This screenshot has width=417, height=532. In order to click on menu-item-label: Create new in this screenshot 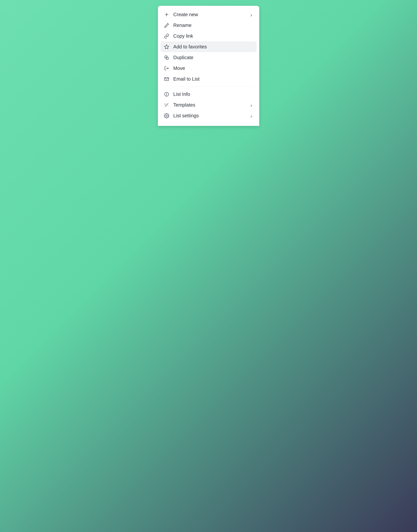, I will do `click(209, 15)`.